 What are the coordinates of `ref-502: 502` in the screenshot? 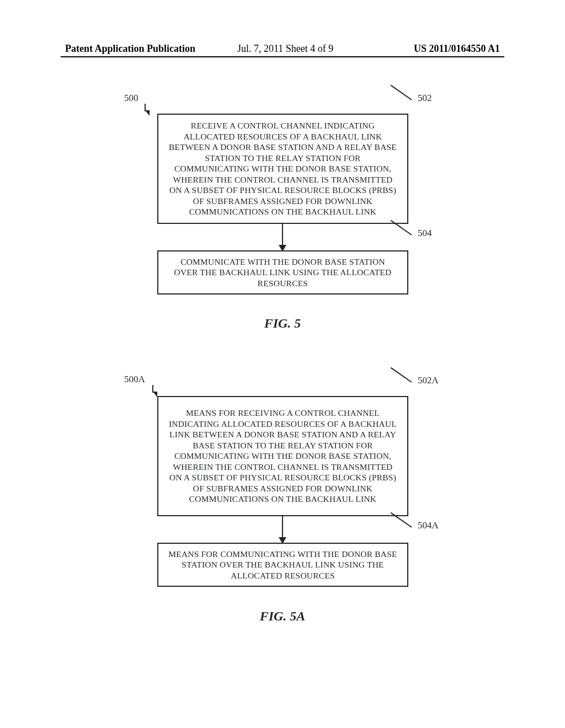 It's located at (425, 98).